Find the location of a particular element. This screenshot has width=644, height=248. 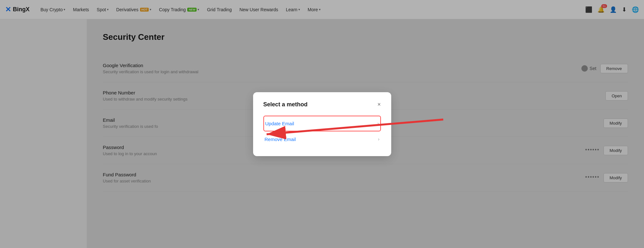

remove-email-label: Remove Email is located at coordinates (280, 139).